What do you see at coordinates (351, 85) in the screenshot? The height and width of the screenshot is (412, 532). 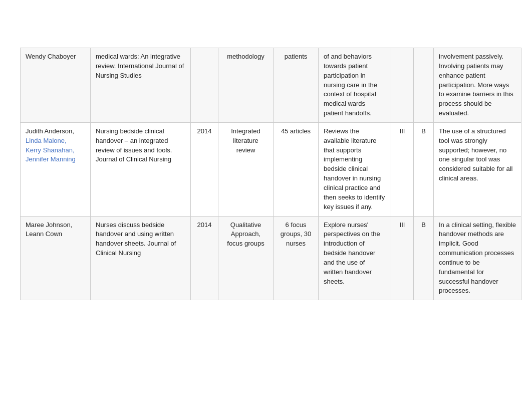 I see `aim-text: of and behaviors towards patient partici…` at bounding box center [351, 85].